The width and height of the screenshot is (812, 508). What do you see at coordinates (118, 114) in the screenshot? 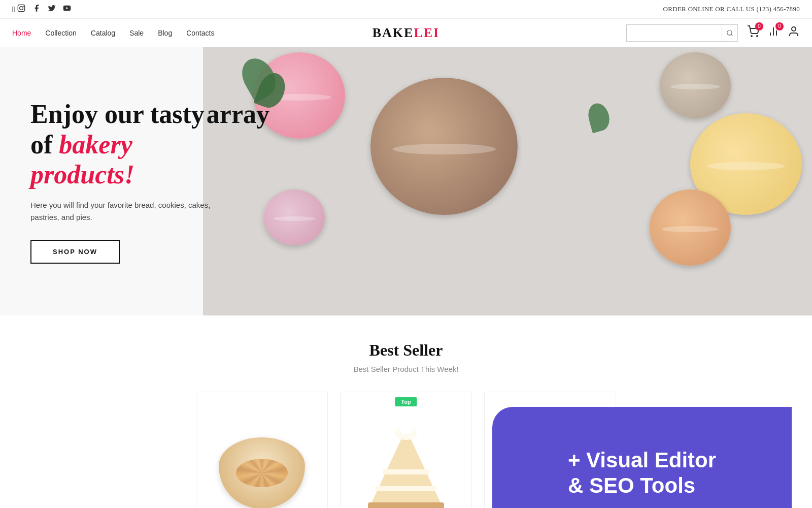
I see `hero-title-line1: Enjoy our tasty` at bounding box center [118, 114].